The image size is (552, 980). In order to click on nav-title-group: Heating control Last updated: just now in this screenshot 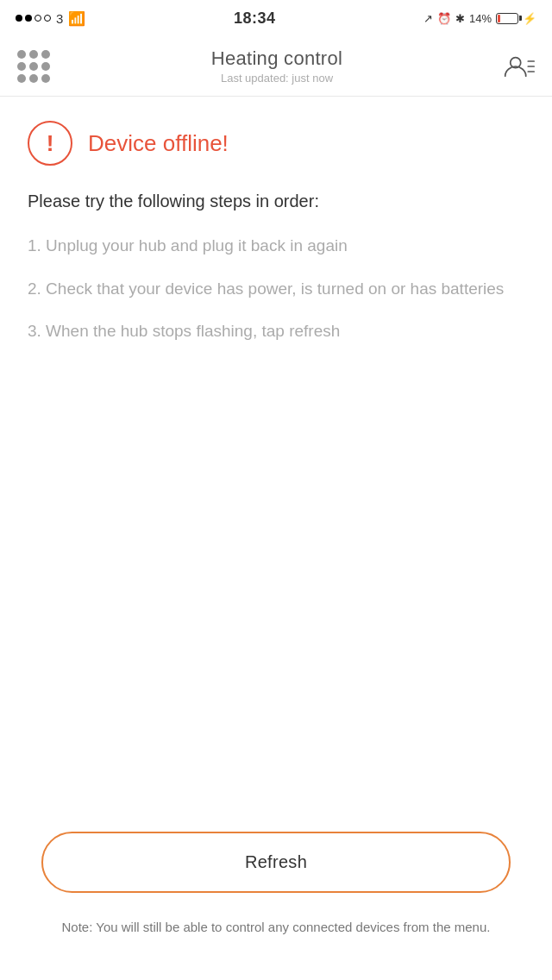, I will do `click(277, 66)`.